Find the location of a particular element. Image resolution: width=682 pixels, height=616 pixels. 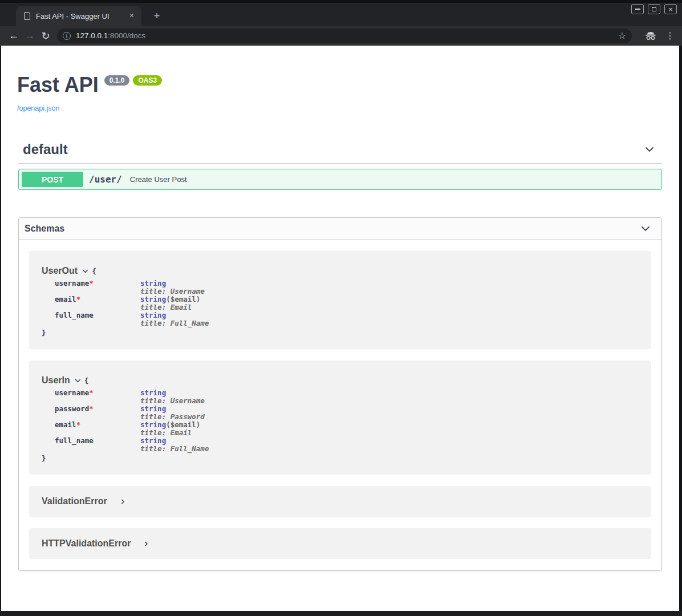

minimize-icon is located at coordinates (638, 9).